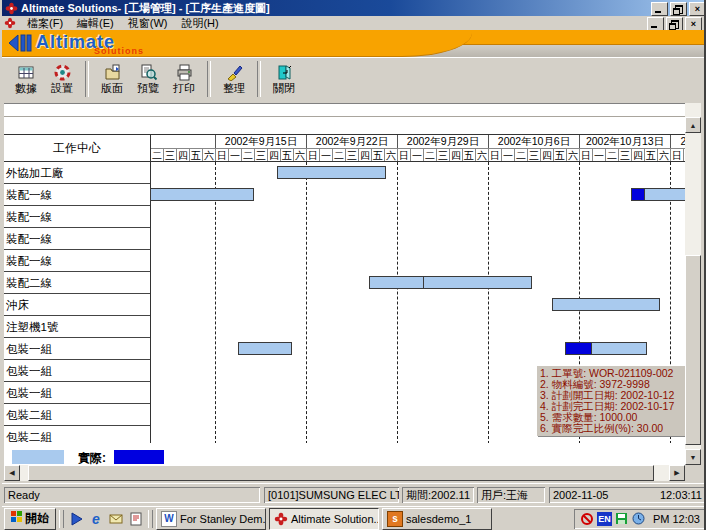 The image size is (706, 530). What do you see at coordinates (211, 519) in the screenshot?
I see `task-button-0: WFor Stanley Dem...` at bounding box center [211, 519].